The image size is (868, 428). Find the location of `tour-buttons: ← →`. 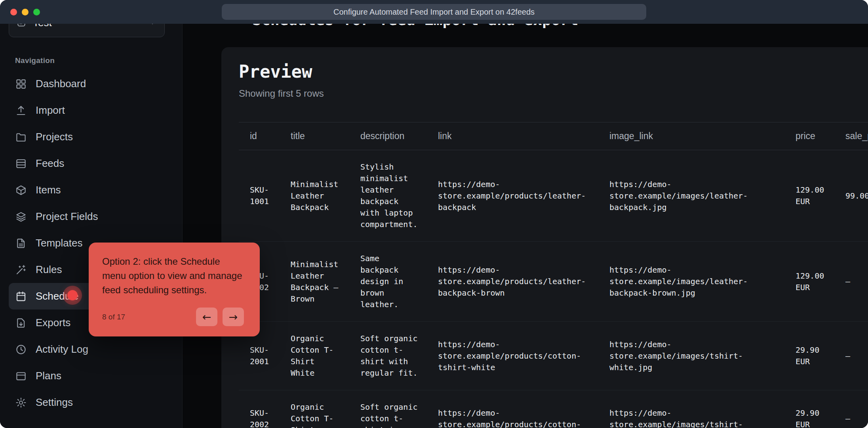

tour-buttons: ← → is located at coordinates (220, 317).